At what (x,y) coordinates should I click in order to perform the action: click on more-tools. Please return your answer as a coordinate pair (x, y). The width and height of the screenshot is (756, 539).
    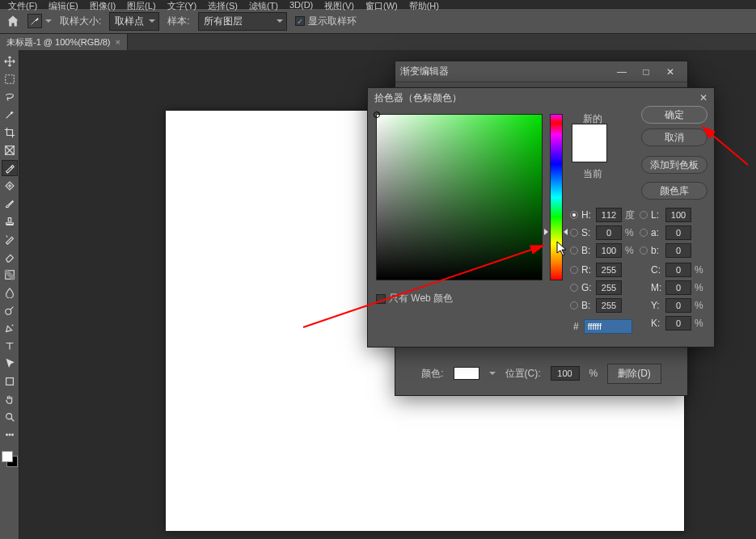
    Looking at the image, I should click on (10, 435).